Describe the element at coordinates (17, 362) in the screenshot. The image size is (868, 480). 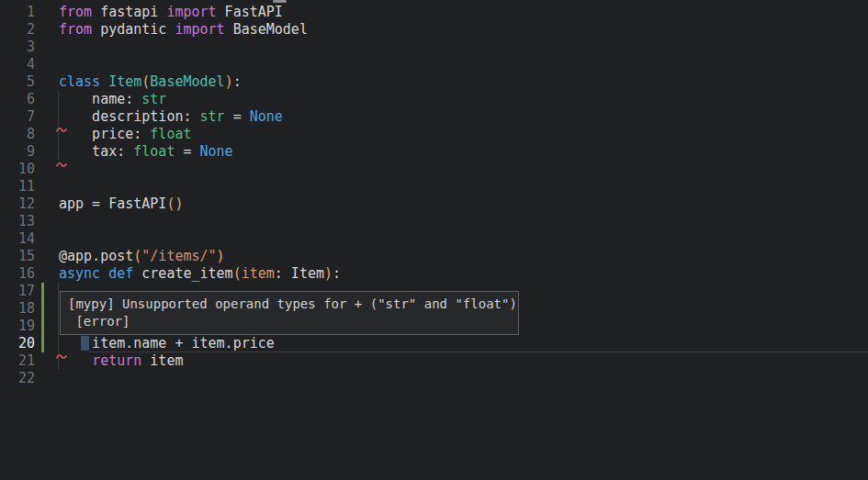
I see `line-number: 21` at that location.